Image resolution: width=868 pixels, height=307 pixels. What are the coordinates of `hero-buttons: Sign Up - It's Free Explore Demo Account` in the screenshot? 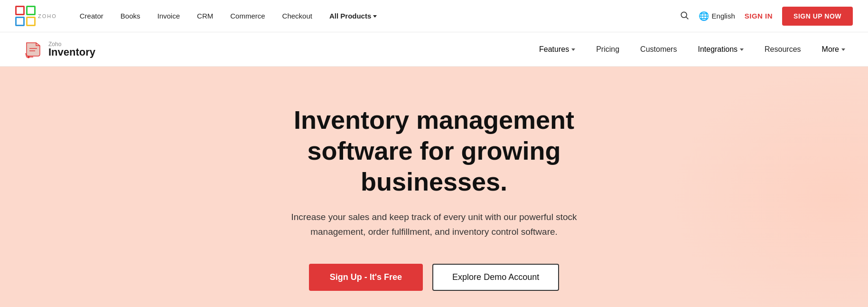 It's located at (434, 278).